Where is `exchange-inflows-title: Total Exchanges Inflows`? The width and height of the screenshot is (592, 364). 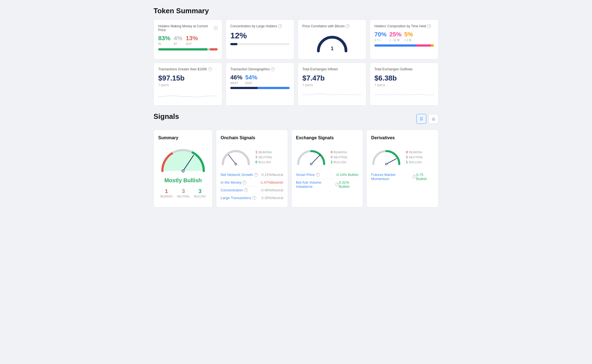
exchange-inflows-title: Total Exchanges Inflows is located at coordinates (332, 69).